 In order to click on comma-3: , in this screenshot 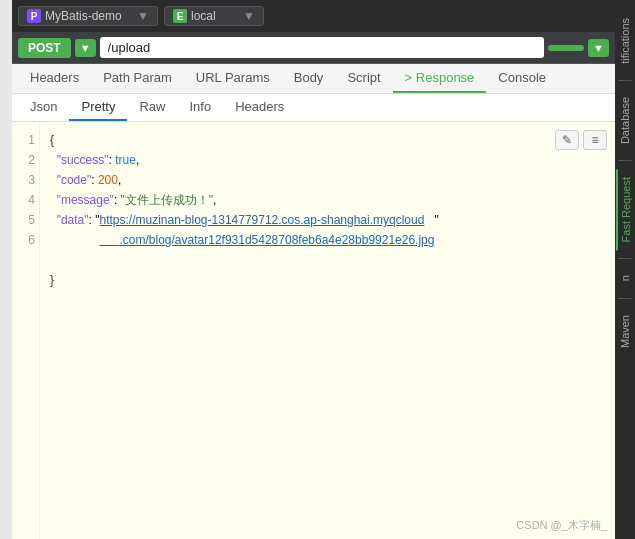, I will do `click(120, 180)`.